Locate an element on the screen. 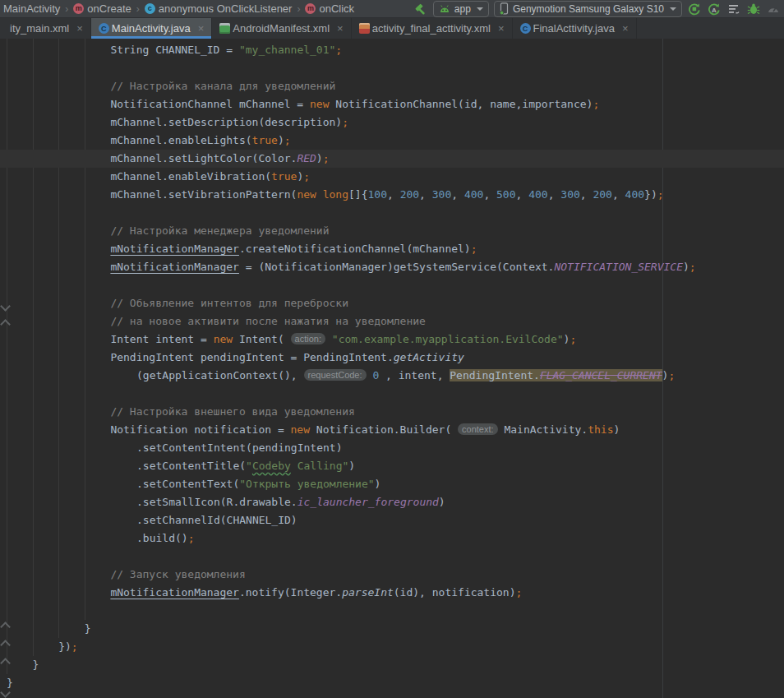 The height and width of the screenshot is (698, 784). code-line: PendingIntent pendingIntent = PendingInt… is located at coordinates (392, 358).